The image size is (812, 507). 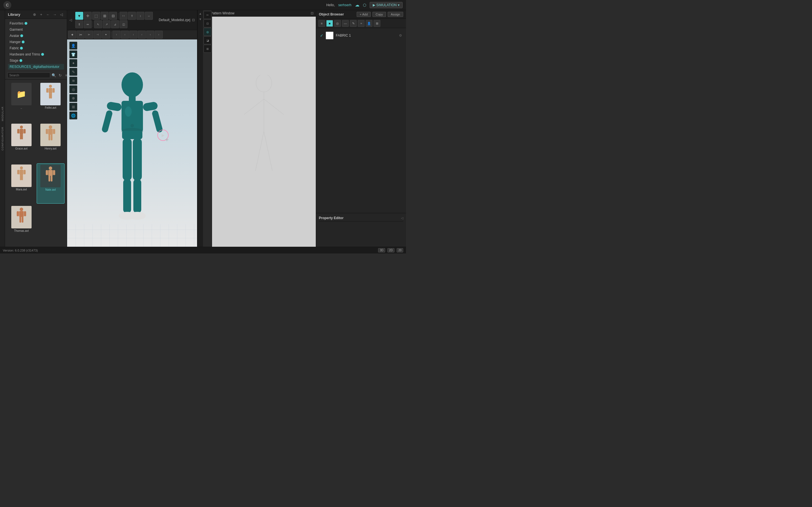 What do you see at coordinates (134, 35) in the screenshot?
I see `tool-r3: ↑` at bounding box center [134, 35].